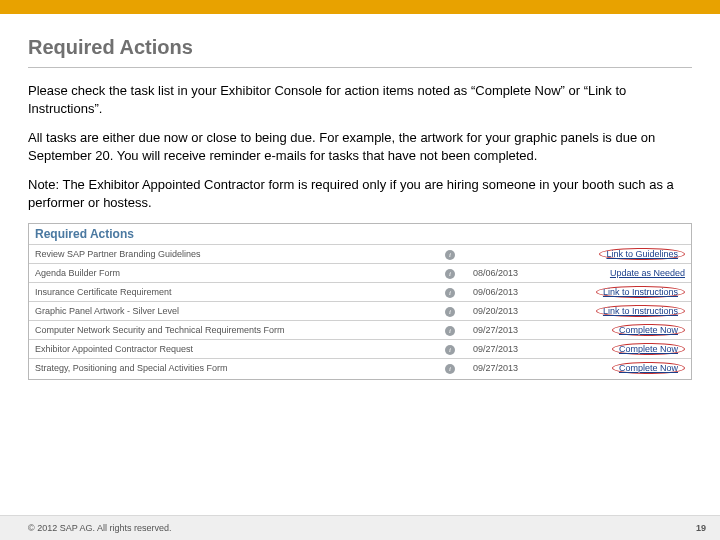 The height and width of the screenshot is (540, 720). I want to click on task-link-cell: Update as Needed, so click(625, 274).